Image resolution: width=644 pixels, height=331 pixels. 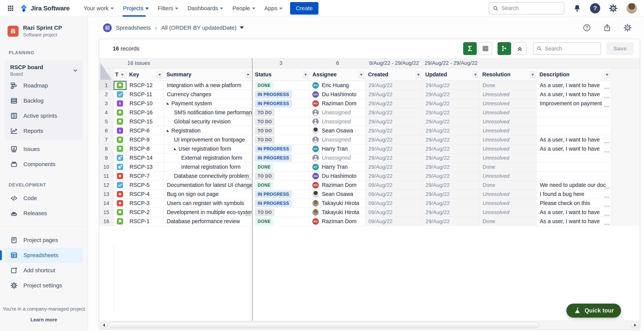 I want to click on chevron-down-icon, so click(x=75, y=71).